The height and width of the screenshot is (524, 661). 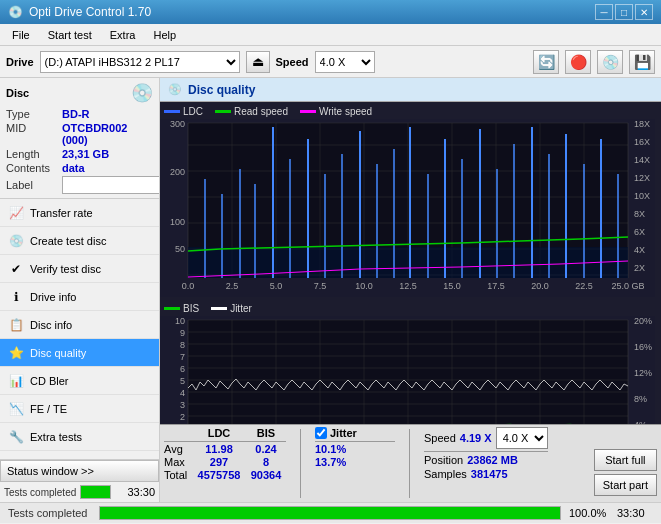 I want to click on disc-type-row: Type BD-R, so click(x=80, y=114).